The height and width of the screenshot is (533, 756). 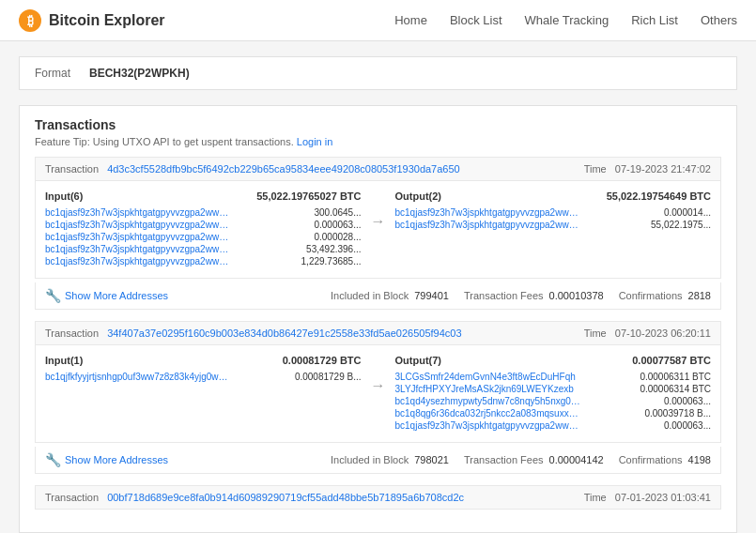 What do you see at coordinates (476, 21) in the screenshot?
I see `nav-block-list: Block List` at bounding box center [476, 21].